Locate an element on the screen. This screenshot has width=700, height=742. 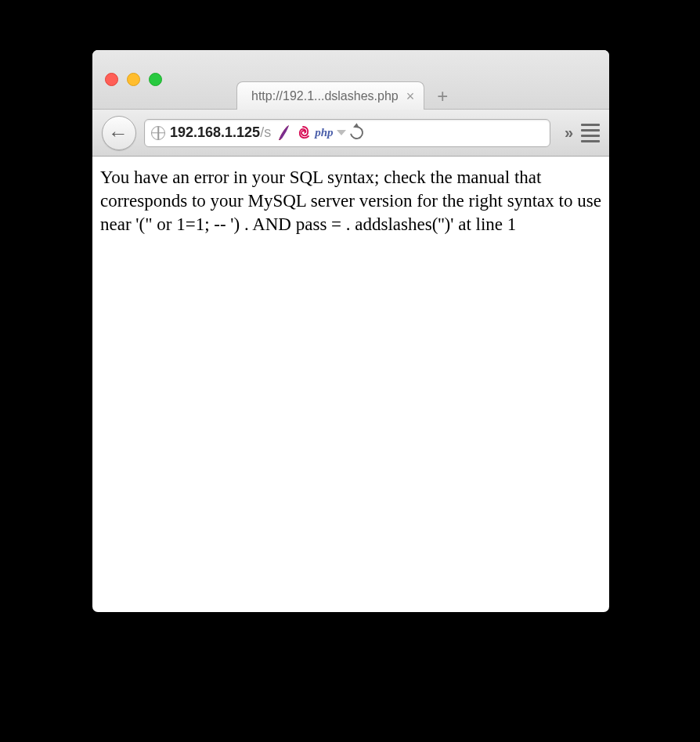
sql-error-text: You have an error in your SQL syntax; ch… is located at coordinates (351, 200).